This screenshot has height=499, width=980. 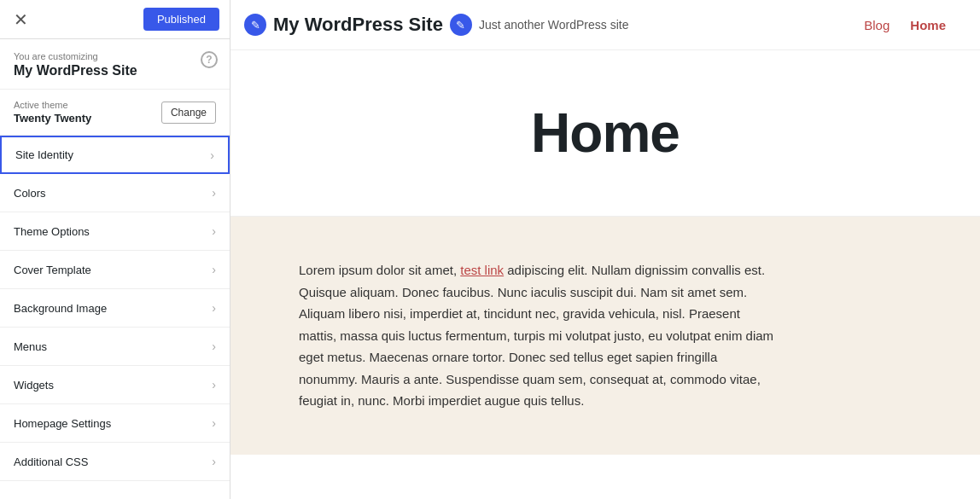 I want to click on menu-item-homepage-settings: Homepage Settings›, so click(x=114, y=423).